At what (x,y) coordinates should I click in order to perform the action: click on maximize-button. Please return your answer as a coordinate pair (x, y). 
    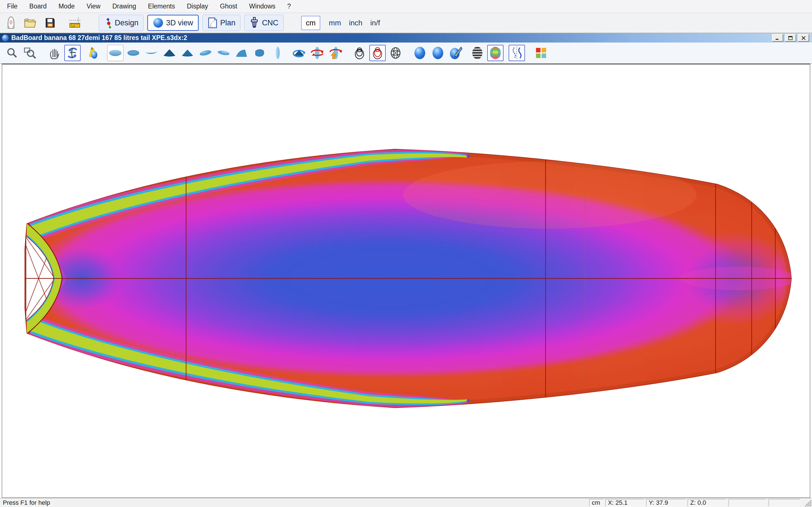
    Looking at the image, I should click on (791, 38).